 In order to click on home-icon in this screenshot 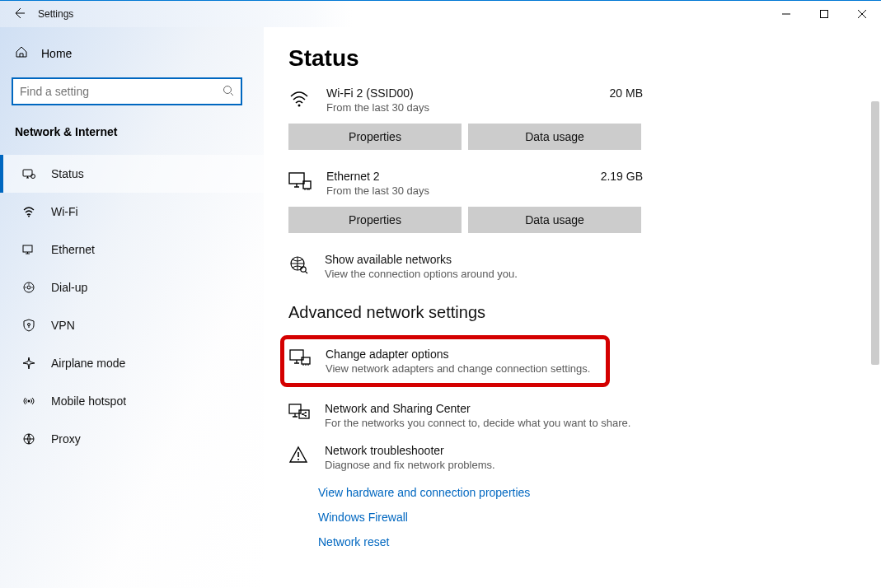, I will do `click(21, 53)`.